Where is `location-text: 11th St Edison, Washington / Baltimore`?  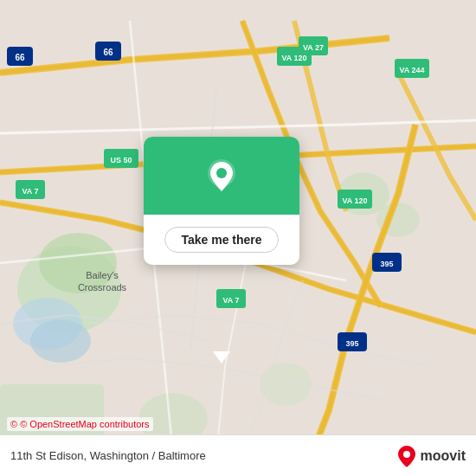 location-text: 11th St Edison, Washington / Baltimore is located at coordinates (204, 455).